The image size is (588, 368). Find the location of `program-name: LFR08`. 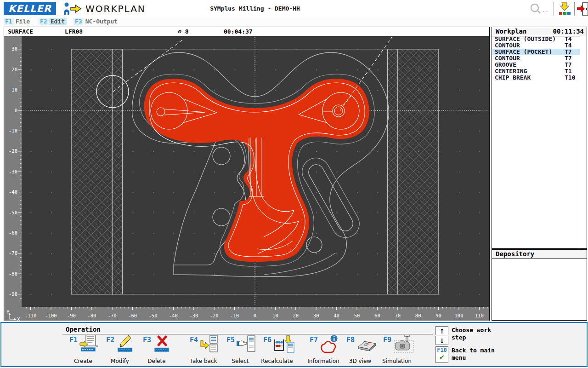

program-name: LFR08 is located at coordinates (74, 31).